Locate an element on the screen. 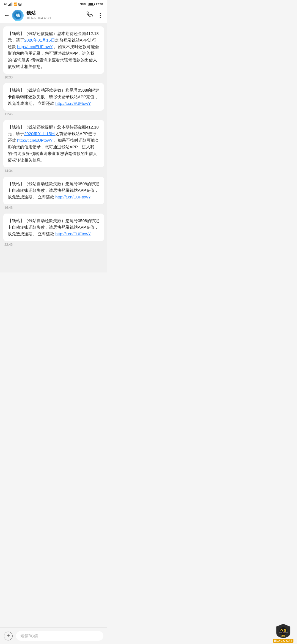 The width and height of the screenshot is (297, 644). back-button: ← is located at coordinates (7, 15).